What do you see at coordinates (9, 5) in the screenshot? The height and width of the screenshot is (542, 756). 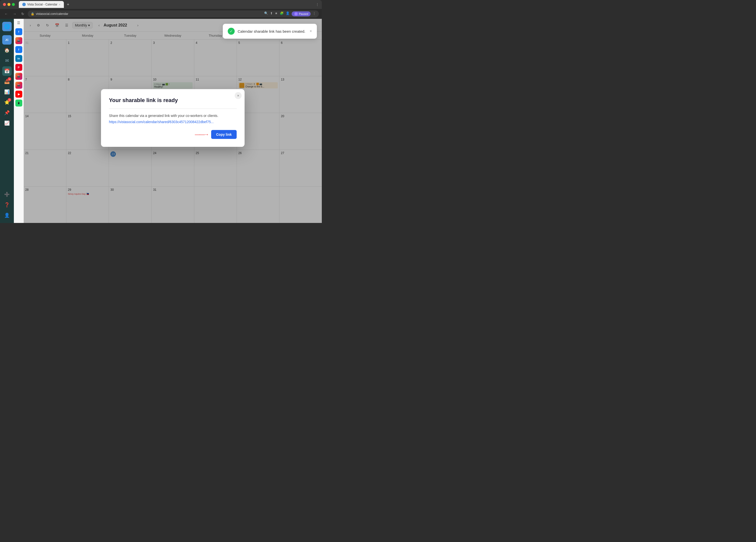 I see `traffic-light-minimize` at bounding box center [9, 5].